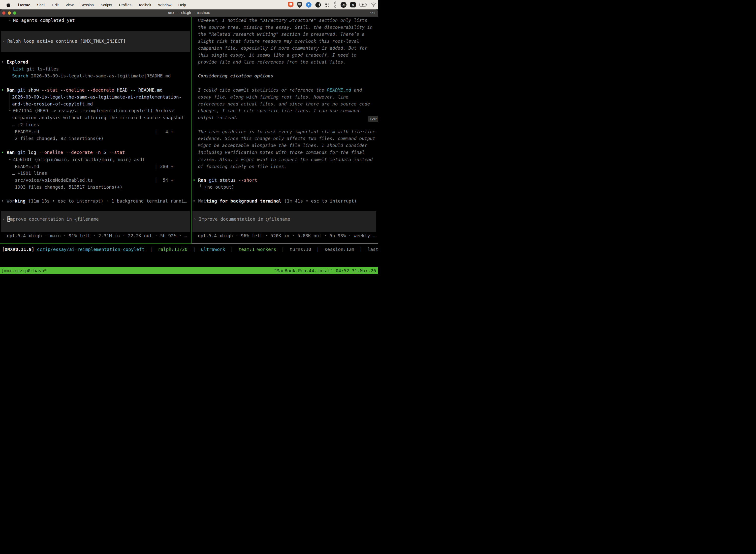 The width and height of the screenshot is (756, 554). Describe the element at coordinates (285, 243) in the screenshot. I see `right-pane-bottom-border` at that location.